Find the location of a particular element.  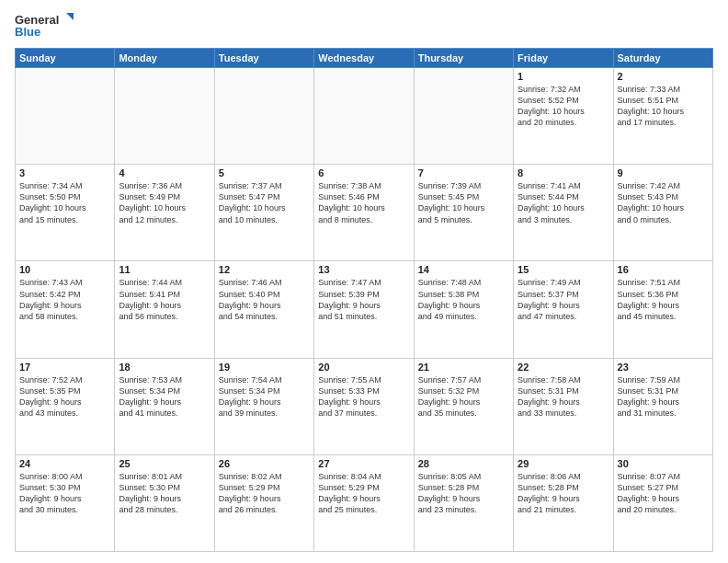

day-info: Sunrise: 7:55 AM Sunset: 5:33 PM Dayligh… is located at coordinates (364, 397).